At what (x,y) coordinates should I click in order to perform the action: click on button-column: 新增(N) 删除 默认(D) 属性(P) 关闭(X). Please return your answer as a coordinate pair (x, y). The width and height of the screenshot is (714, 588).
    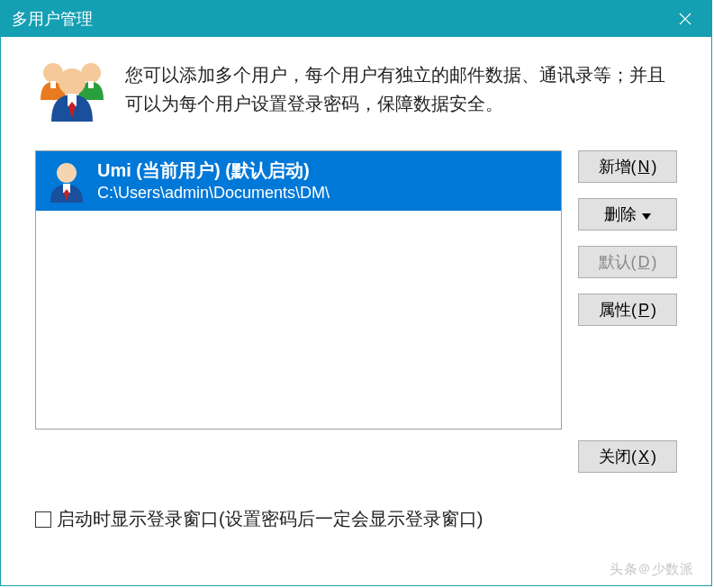
    Looking at the image, I should click on (628, 312).